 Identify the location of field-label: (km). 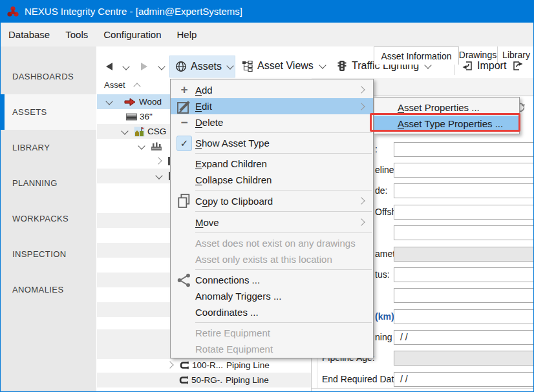
(385, 316).